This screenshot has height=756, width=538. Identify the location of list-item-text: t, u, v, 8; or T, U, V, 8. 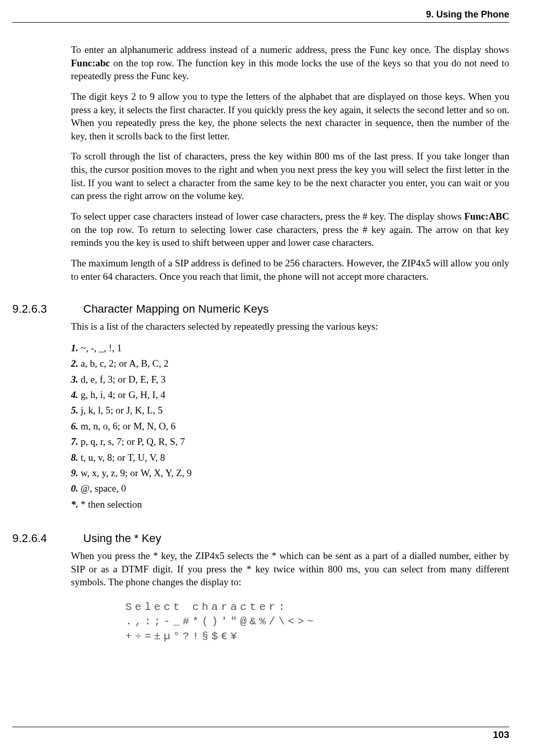
(121, 458).